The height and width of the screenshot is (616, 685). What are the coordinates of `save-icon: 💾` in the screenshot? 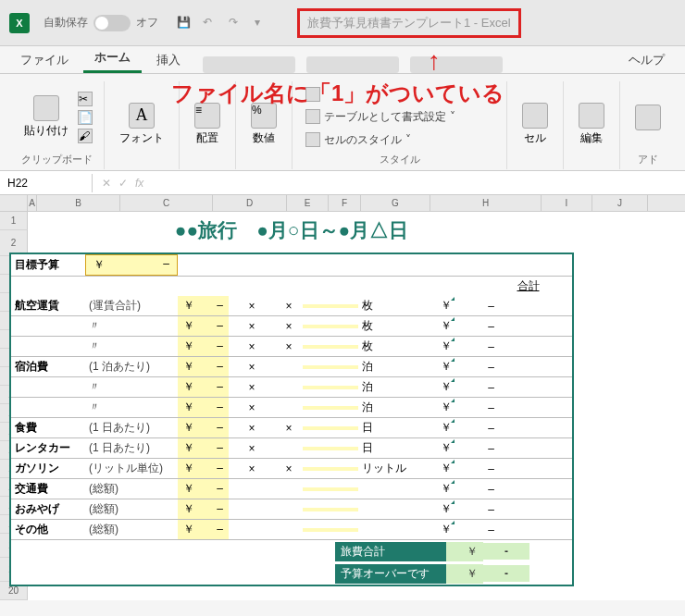 It's located at (184, 23).